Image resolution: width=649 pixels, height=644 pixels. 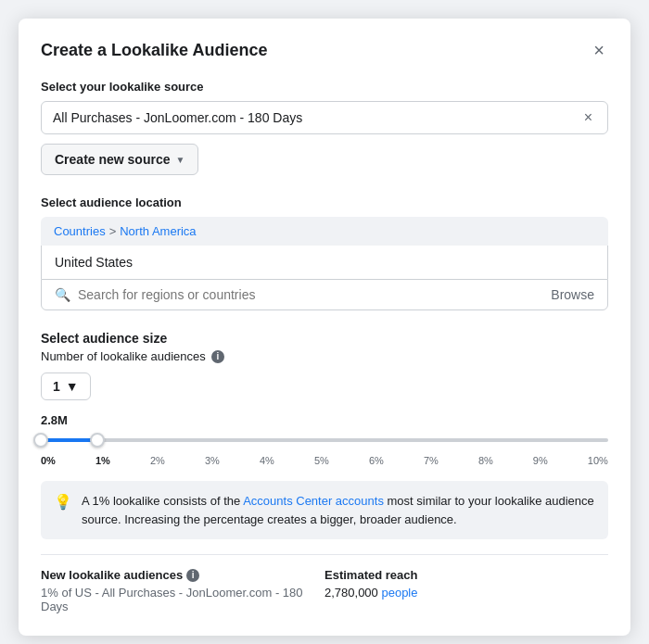 What do you see at coordinates (57, 386) in the screenshot?
I see `number-value: 1` at bounding box center [57, 386].